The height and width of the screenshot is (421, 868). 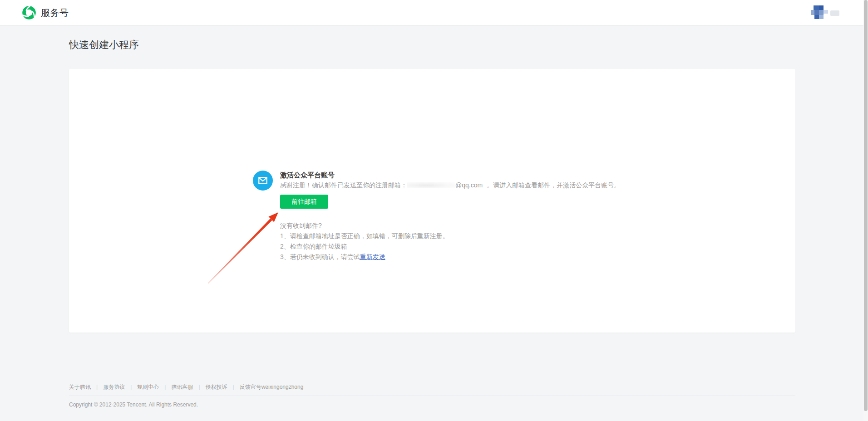 What do you see at coordinates (55, 13) in the screenshot?
I see `brand-name: 服务号` at bounding box center [55, 13].